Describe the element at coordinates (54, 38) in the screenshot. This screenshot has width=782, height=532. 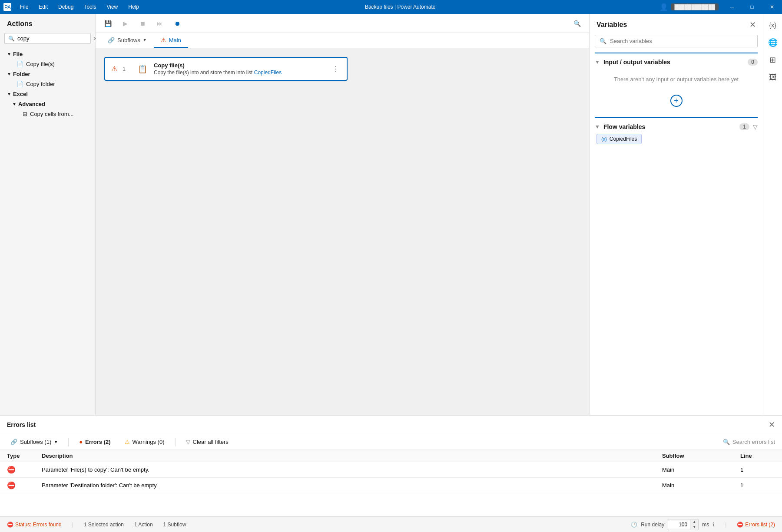
I see `actions-search-input` at that location.